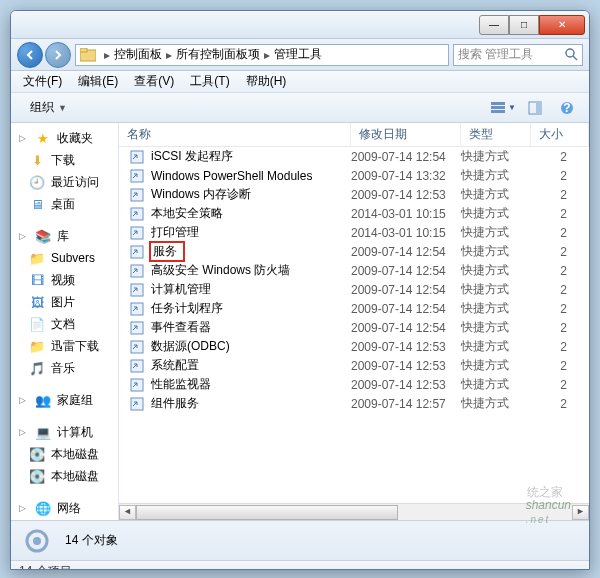  I want to click on sidebar-item-label: 网络, so click(69, 508).